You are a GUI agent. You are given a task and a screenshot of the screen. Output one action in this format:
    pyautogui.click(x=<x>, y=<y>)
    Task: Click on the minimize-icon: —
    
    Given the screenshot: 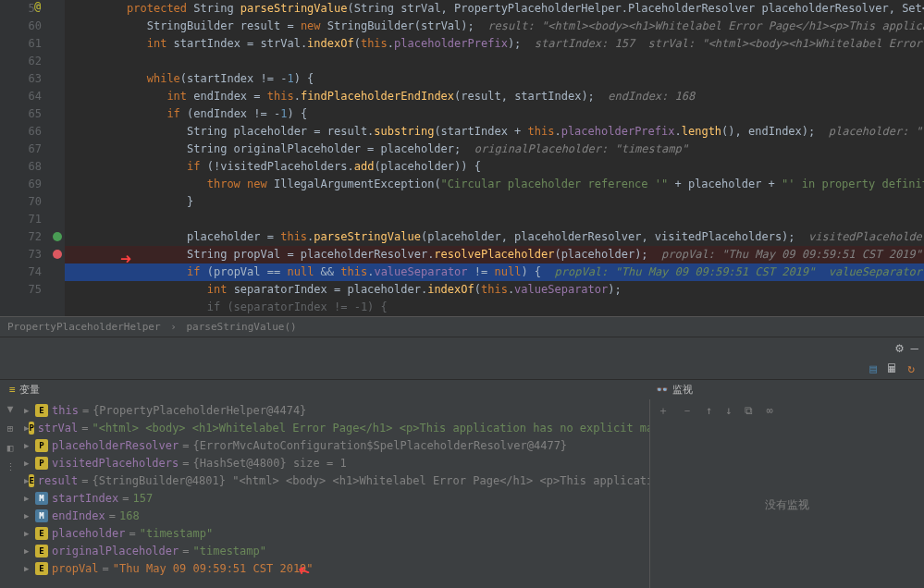 What is the action you would take?
    pyautogui.click(x=915, y=348)
    